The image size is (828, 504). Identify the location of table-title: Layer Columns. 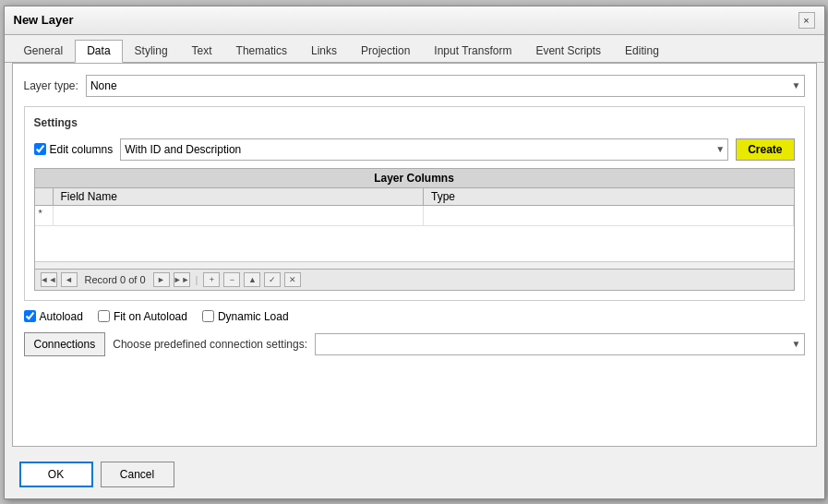
(414, 179).